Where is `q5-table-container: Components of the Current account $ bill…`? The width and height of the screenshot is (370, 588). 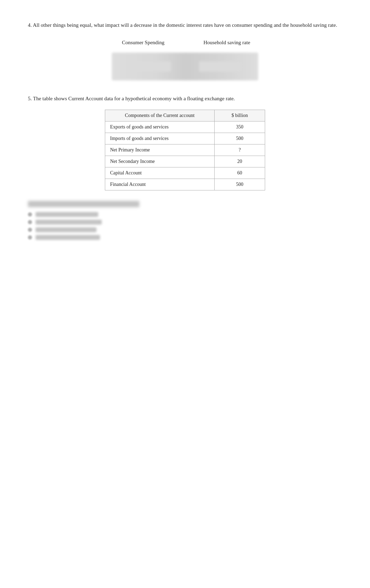
q5-table-container: Components of the Current account $ bill… is located at coordinates (185, 150).